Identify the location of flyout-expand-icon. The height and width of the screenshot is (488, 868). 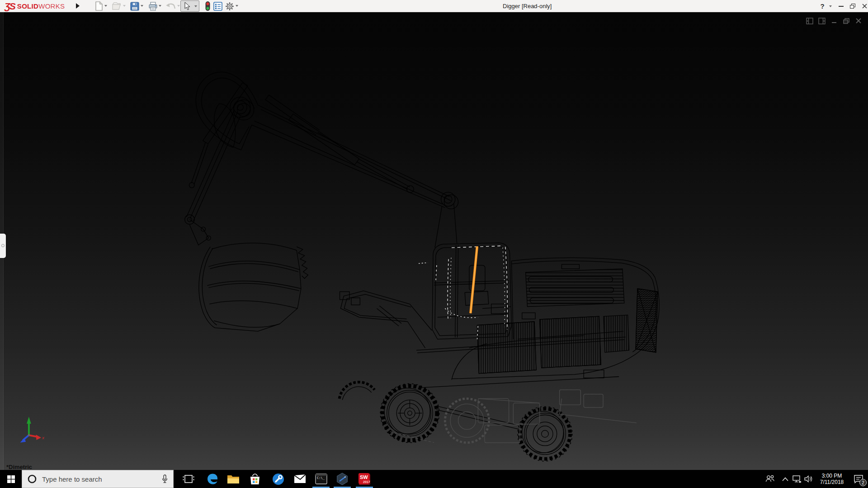
(3, 246).